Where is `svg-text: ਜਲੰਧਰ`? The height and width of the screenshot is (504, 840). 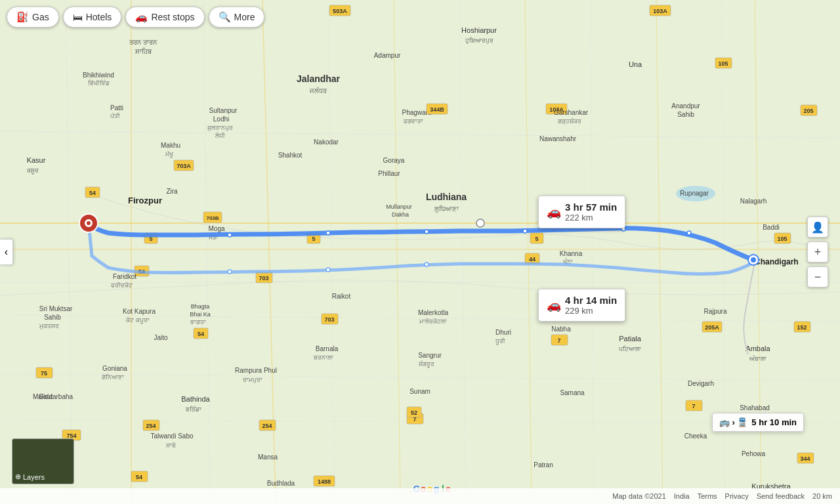 svg-text: ਜਲੰਧਰ is located at coordinates (318, 91).